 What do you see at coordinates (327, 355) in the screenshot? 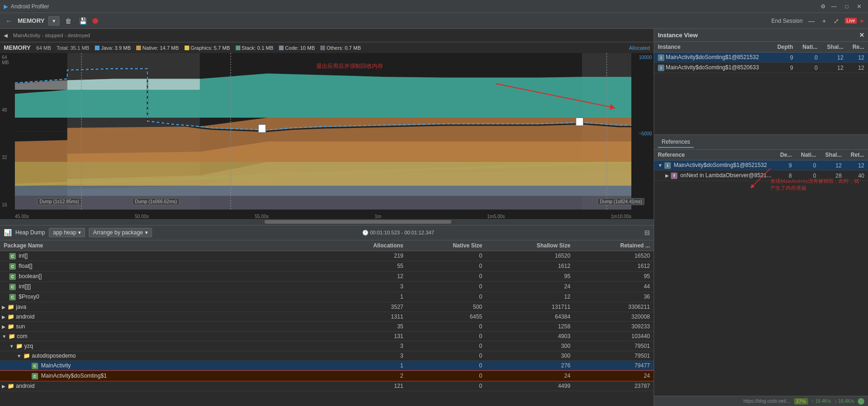
I see `table-row: ▼📁 autodisposedemo 3 0 300 79501` at bounding box center [327, 355].